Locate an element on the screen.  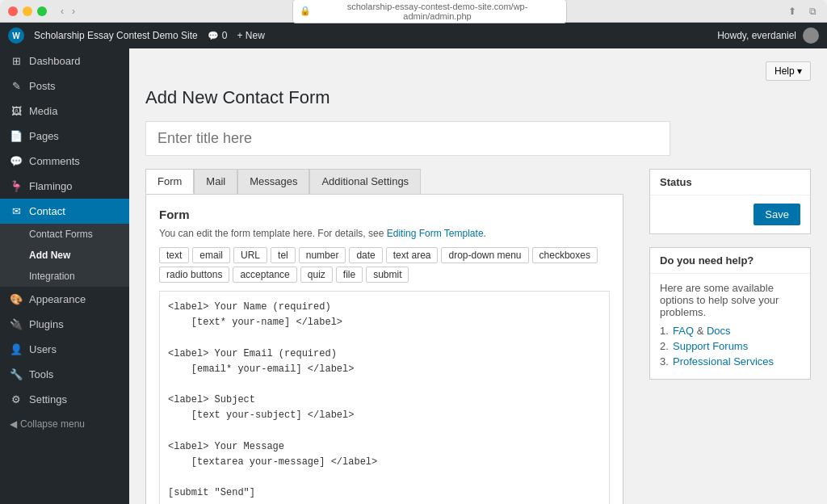
tab-messages: Messages is located at coordinates (273, 181).